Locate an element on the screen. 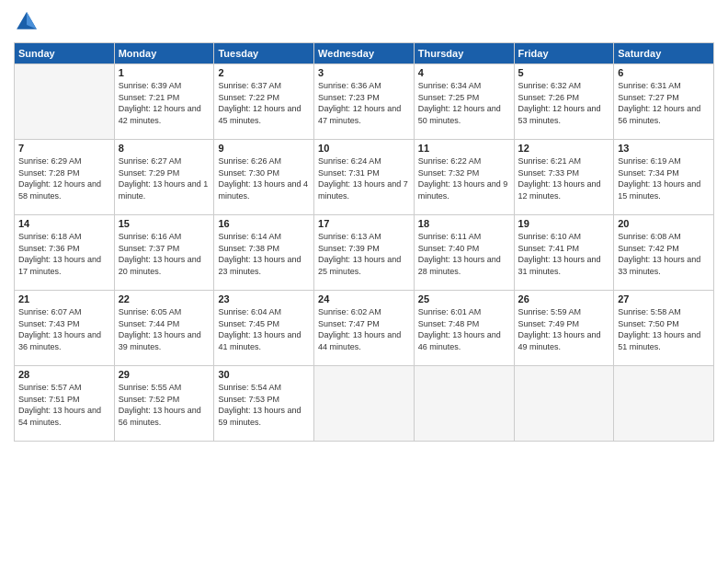  day-number: 7 is located at coordinates (64, 148).